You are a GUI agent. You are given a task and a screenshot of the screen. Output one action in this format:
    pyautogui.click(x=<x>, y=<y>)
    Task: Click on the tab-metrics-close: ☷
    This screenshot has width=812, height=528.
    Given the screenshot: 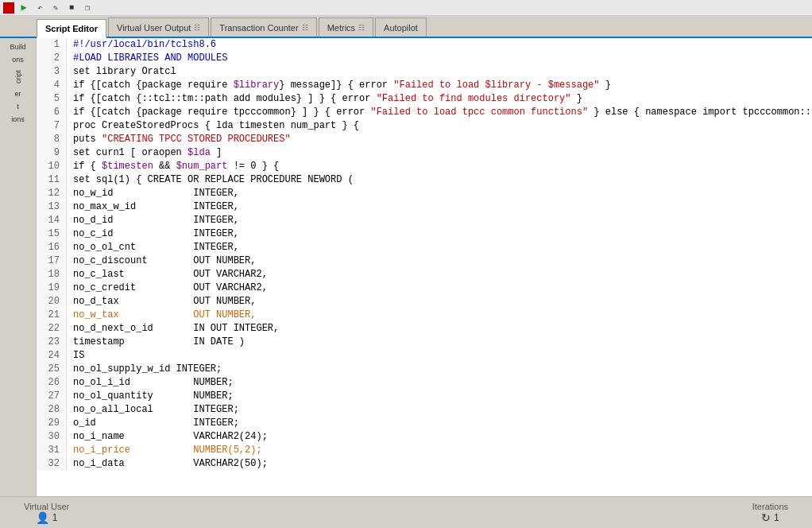 What is the action you would take?
    pyautogui.click(x=362, y=28)
    